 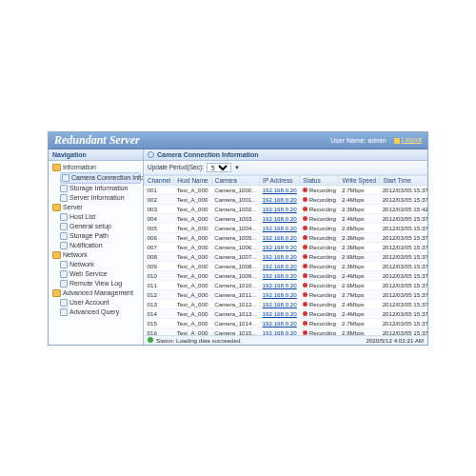 I want to click on update-period-select: 5, so click(x=219, y=168).